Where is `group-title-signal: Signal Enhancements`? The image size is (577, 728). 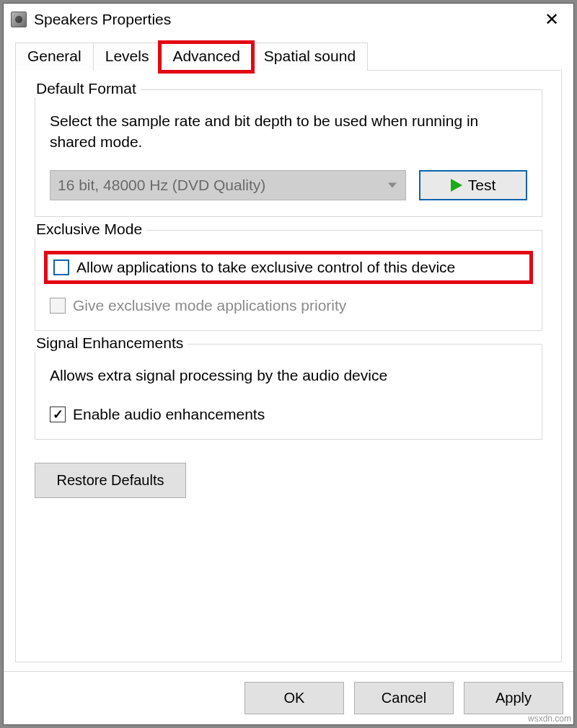
group-title-signal: Signal Enhancements is located at coordinates (110, 343).